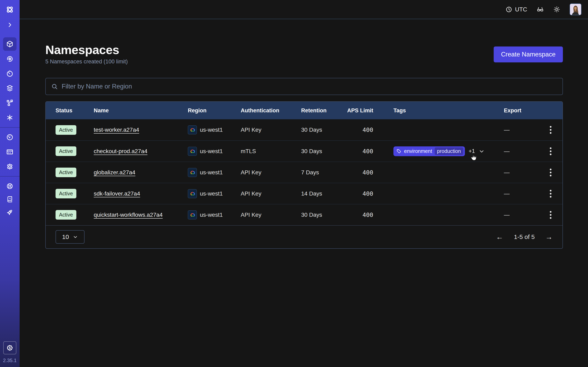 The width and height of the screenshot is (588, 367). Describe the element at coordinates (10, 118) in the screenshot. I see `asterisk-icon` at that location.